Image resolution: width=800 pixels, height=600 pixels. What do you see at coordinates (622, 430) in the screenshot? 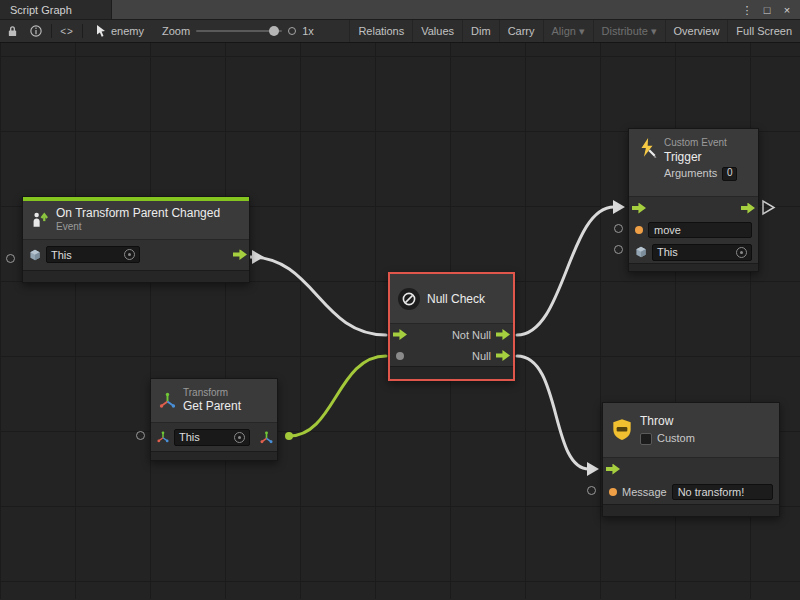
I see `throw-icon` at bounding box center [622, 430].